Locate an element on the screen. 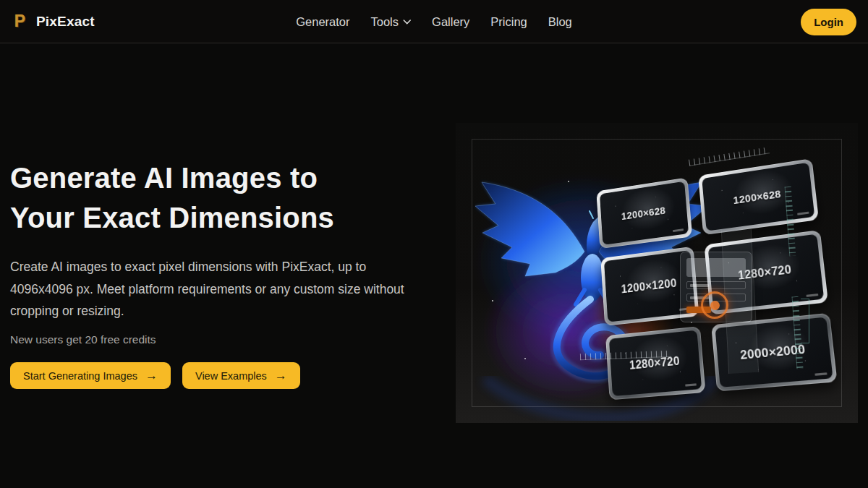 The image size is (868, 488). nav-item-generator: Generator is located at coordinates (323, 22).